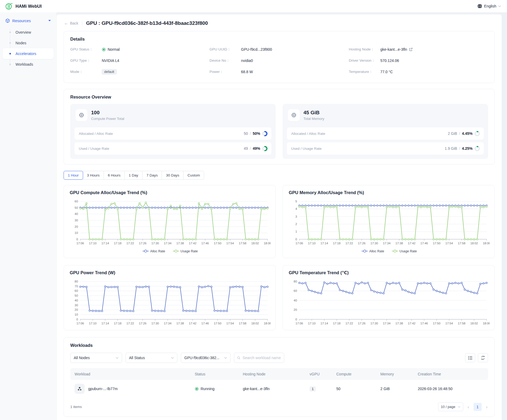 The height and width of the screenshot is (420, 507). I want to click on refresh-icon, so click(483, 358).